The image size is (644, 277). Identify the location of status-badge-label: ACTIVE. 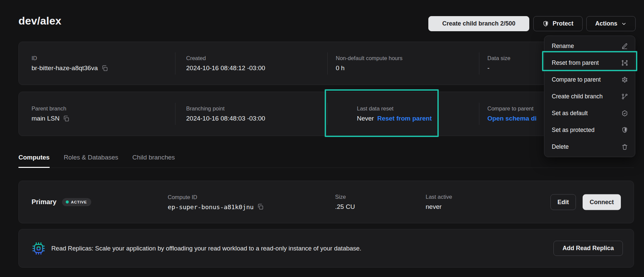
(79, 202).